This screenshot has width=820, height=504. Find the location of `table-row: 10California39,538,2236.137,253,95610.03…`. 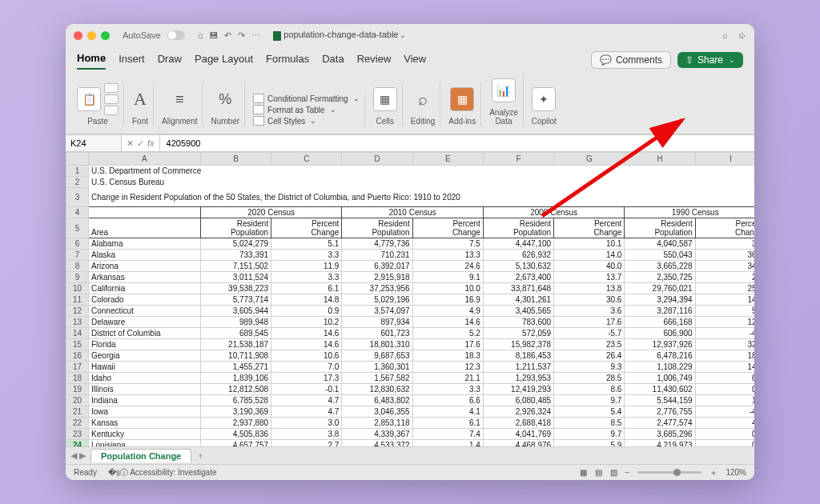

table-row: 10California39,538,2236.137,253,95610.03… is located at coordinates (411, 289).